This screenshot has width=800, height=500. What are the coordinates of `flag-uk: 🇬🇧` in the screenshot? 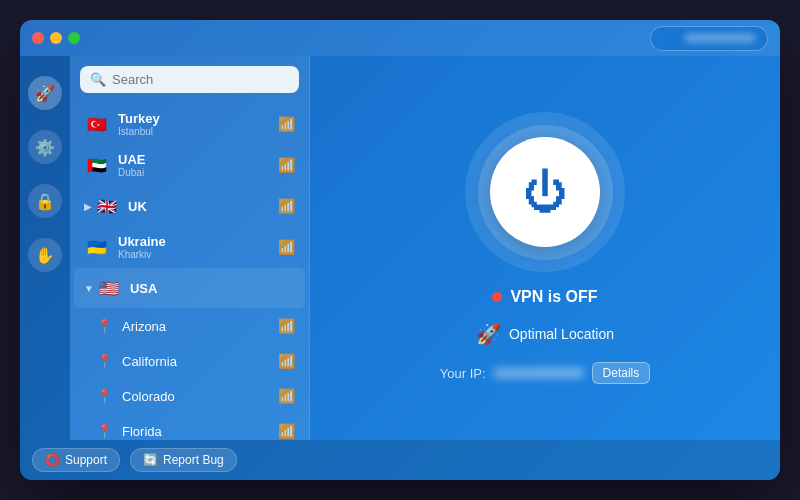 It's located at (107, 206).